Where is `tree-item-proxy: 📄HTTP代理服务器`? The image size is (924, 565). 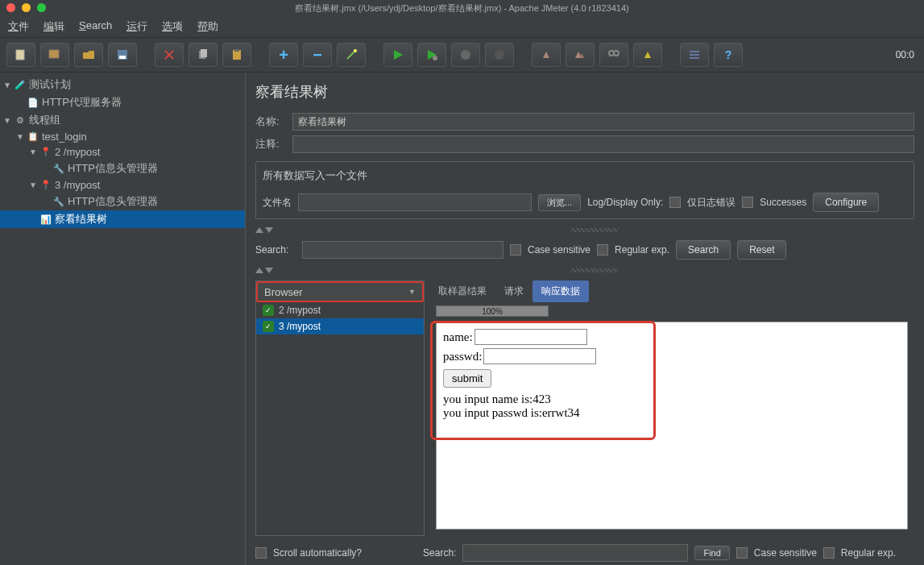 tree-item-proxy: 📄HTTP代理服务器 is located at coordinates (122, 102).